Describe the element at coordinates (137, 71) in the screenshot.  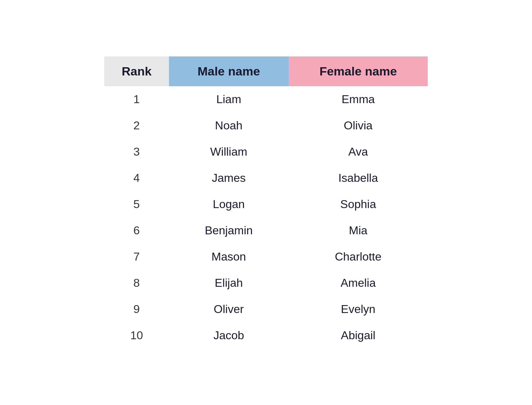
I see `rank-column-header: Rank` at that location.